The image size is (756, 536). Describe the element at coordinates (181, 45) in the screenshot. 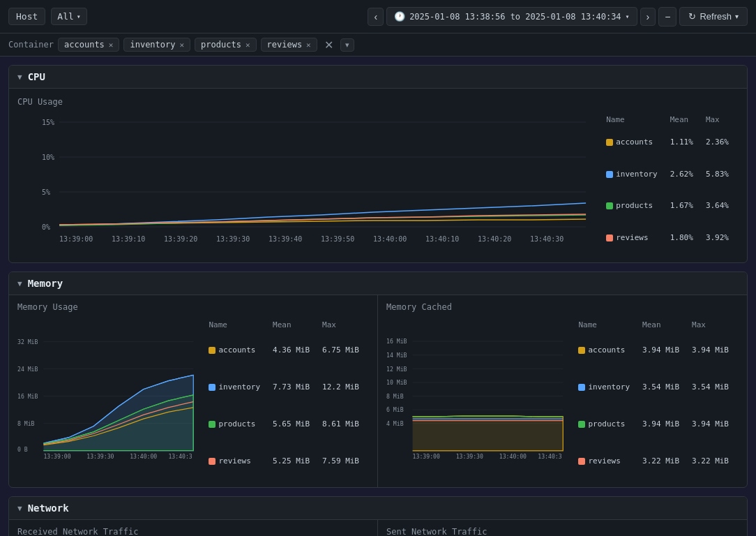

I see `remove-inventory-button: ✕` at that location.